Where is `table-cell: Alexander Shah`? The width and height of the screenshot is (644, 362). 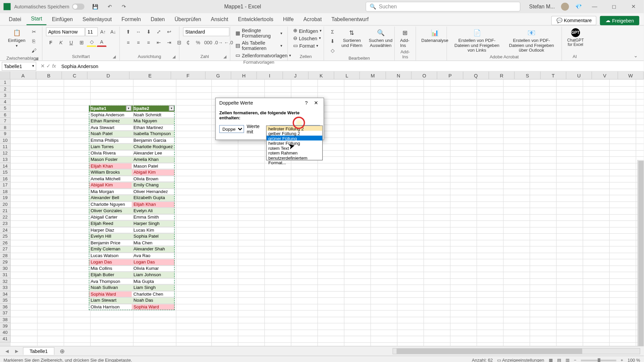 table-cell: Alexander Shah is located at coordinates (153, 249).